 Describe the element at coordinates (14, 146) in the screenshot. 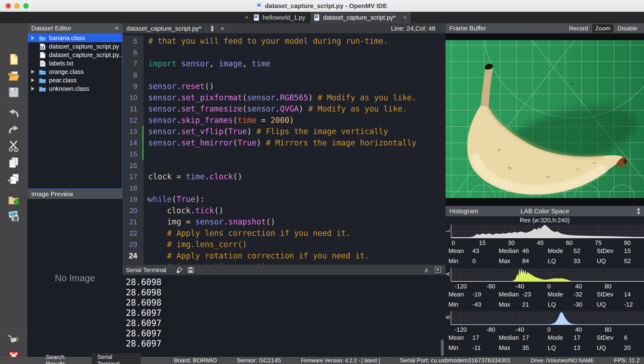

I see `cut-button` at that location.